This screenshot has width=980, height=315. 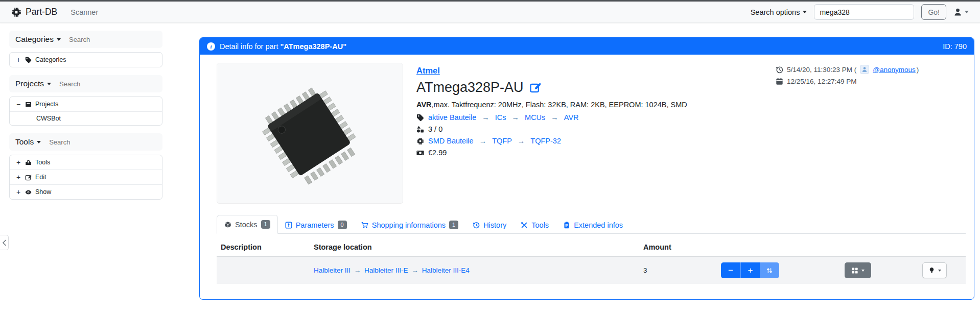 I want to click on arrow-down-up-icon, so click(x=769, y=271).